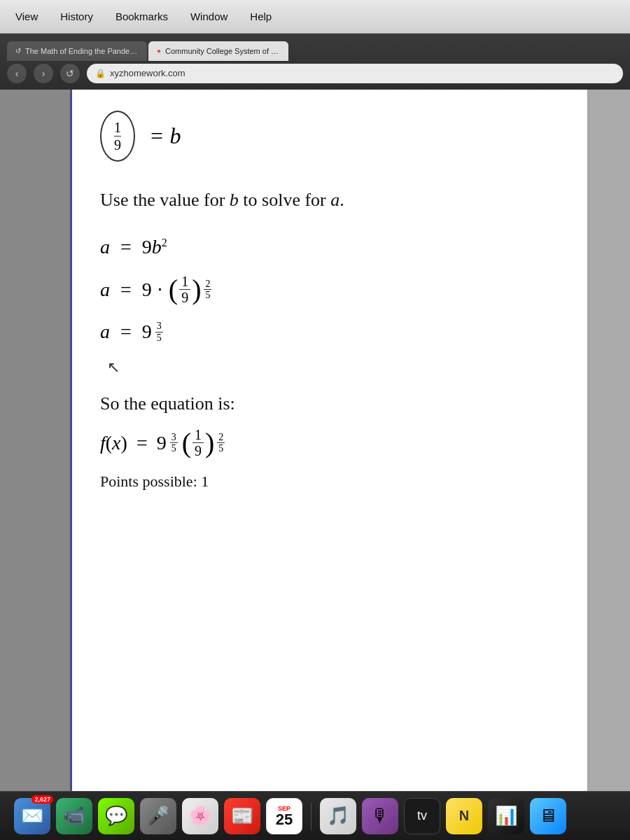 The width and height of the screenshot is (630, 840). What do you see at coordinates (77, 51) in the screenshot?
I see `tab-math: ↺ The Math of Ending the Pandemic: Expon…` at bounding box center [77, 51].